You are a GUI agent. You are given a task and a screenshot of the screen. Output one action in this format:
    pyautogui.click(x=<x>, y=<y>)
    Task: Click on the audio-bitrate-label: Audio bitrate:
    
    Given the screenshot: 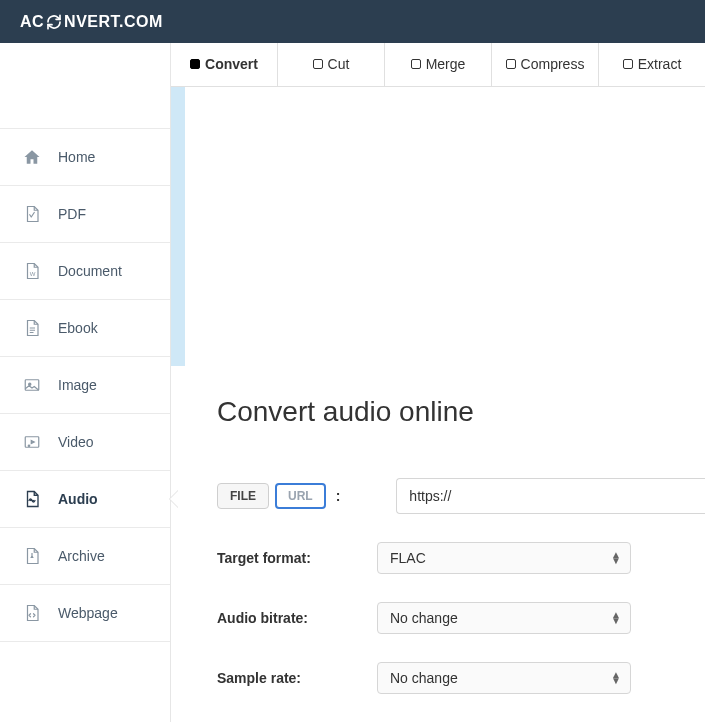 What is the action you would take?
    pyautogui.click(x=297, y=618)
    